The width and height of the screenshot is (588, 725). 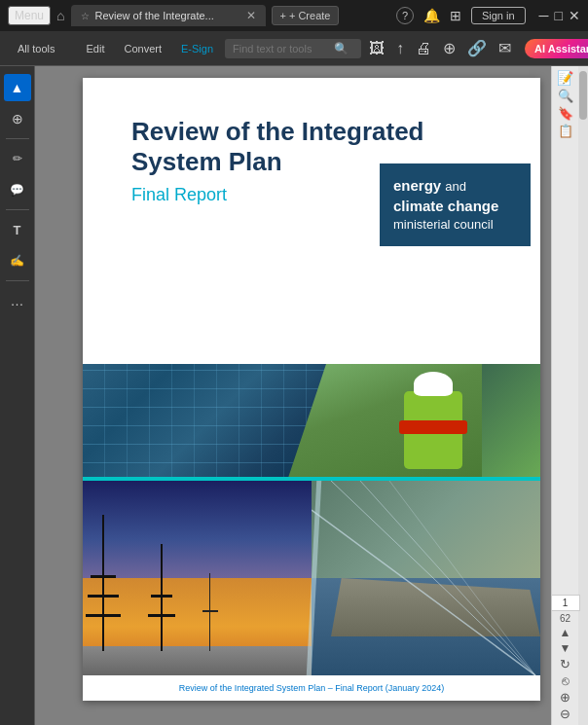 What do you see at coordinates (566, 648) in the screenshot?
I see `nav-down-arrow: ▼` at bounding box center [566, 648].